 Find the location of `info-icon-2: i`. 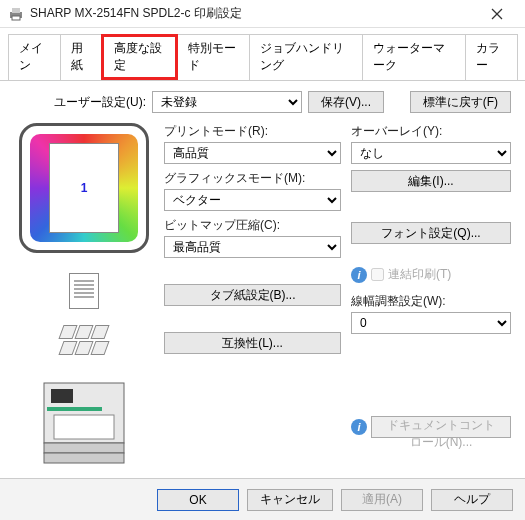

info-icon-2: i is located at coordinates (359, 427).